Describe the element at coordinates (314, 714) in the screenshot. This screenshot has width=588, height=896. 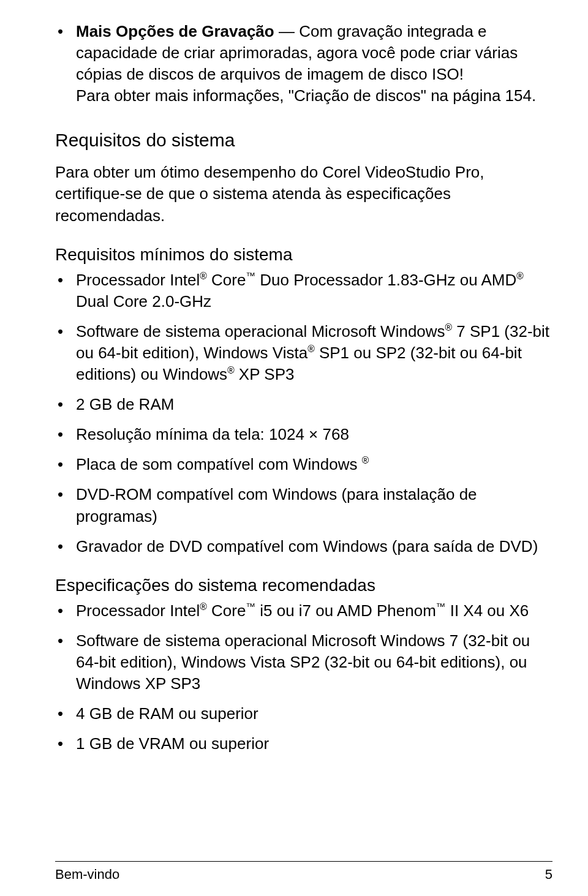
I see `list-item: 4 GB de RAM ou superior` at that location.